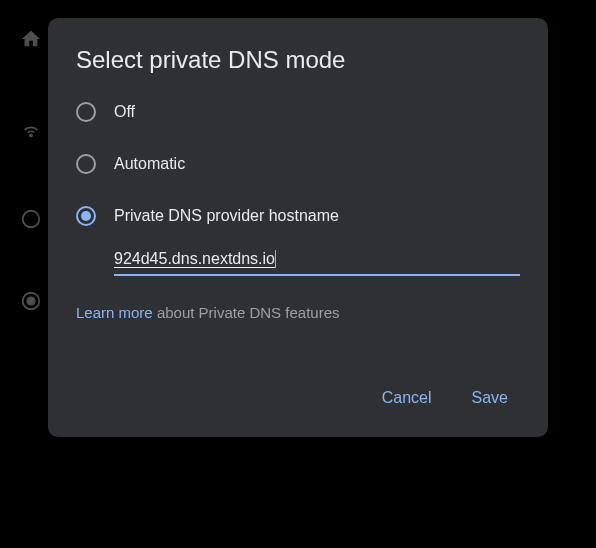 The width and height of the screenshot is (596, 548). Describe the element at coordinates (31, 303) in the screenshot. I see `bg-icon-target` at that location.